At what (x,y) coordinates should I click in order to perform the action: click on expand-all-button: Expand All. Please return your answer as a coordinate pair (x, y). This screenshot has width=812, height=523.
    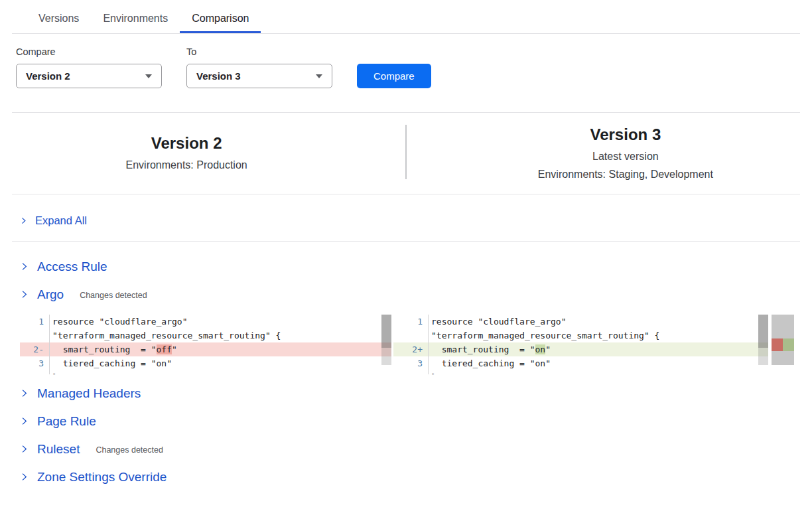
    Looking at the image, I should click on (406, 218).